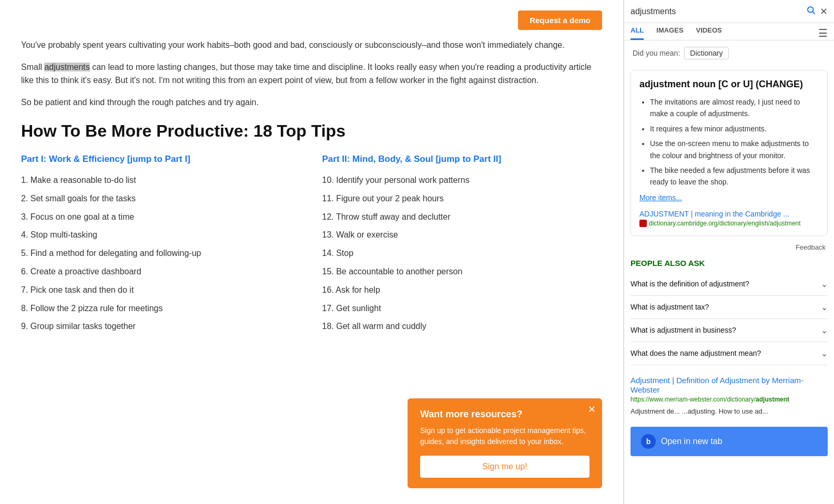  What do you see at coordinates (729, 441) in the screenshot?
I see `open-new-tab-bar: b Open in new tab` at bounding box center [729, 441].